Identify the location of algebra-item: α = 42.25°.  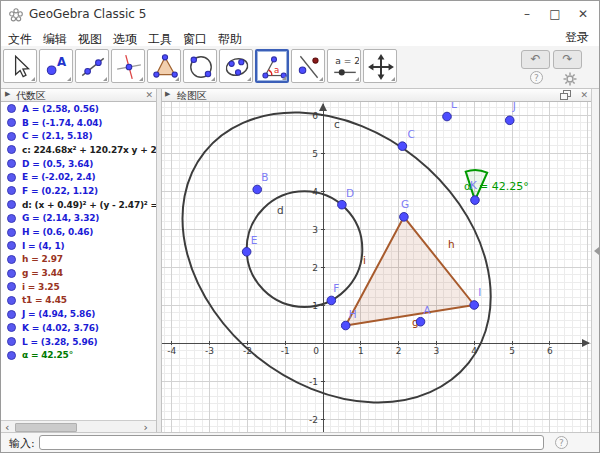
(78, 355).